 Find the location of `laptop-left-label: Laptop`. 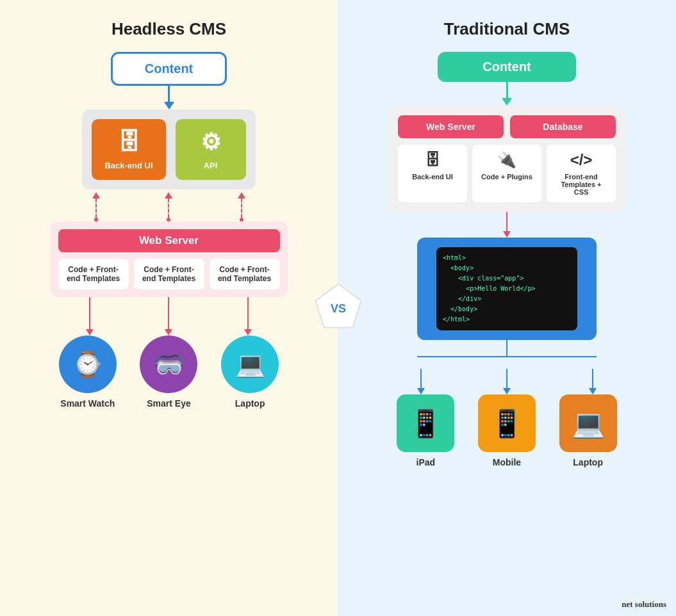

laptop-left-label: Laptop is located at coordinates (250, 403).